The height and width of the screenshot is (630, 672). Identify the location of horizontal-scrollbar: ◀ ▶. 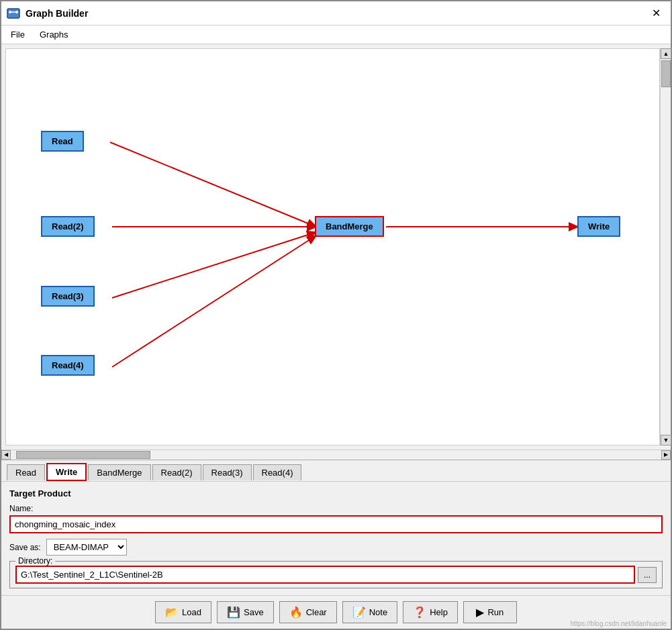
(336, 454).